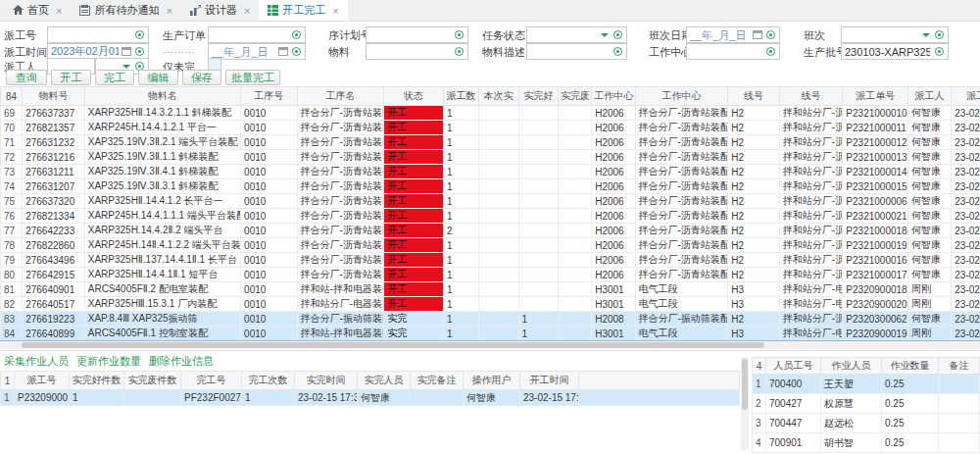 The width and height of the screenshot is (980, 454). Describe the element at coordinates (125, 10) in the screenshot. I see `tab-notifications: 所有待办通知 ×` at that location.